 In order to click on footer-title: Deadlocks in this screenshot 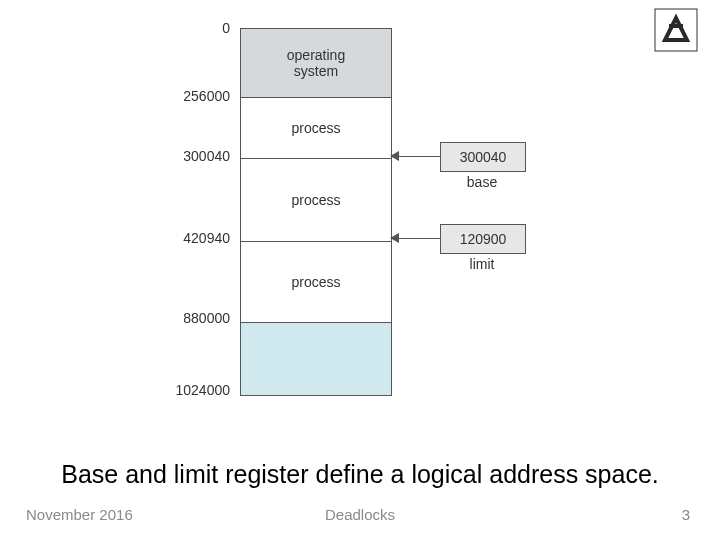, I will do `click(360, 514)`.